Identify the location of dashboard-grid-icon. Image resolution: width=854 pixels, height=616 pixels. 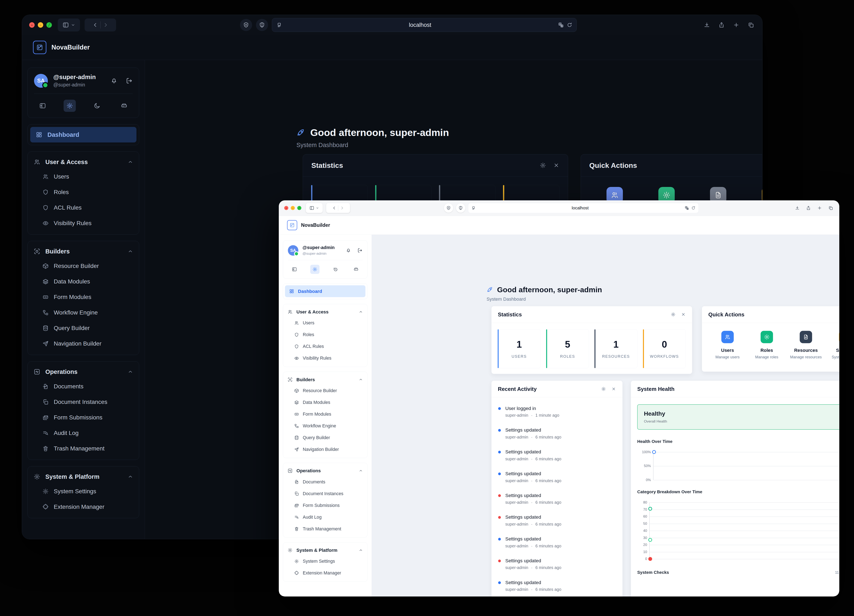
(291, 291).